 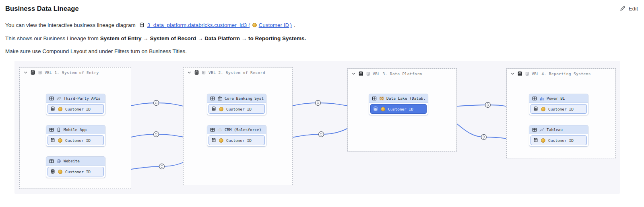 What do you see at coordinates (398, 98) in the screenshot?
I see `node-header: Data Lake (Datab...` at bounding box center [398, 98].